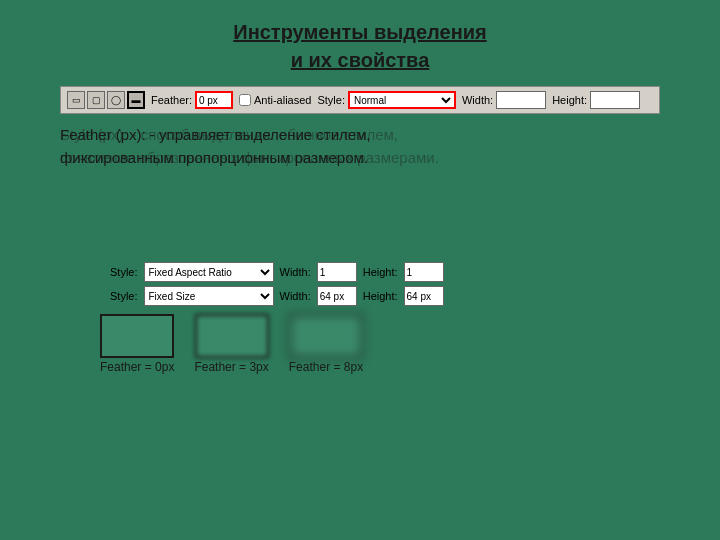  I want to click on style-row1-select: Fixed Aspect Ratio Normal Fixed Size, so click(209, 272).